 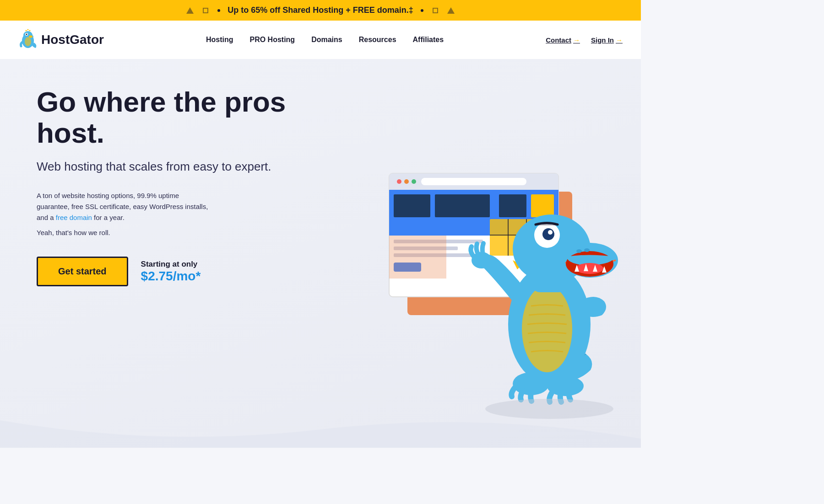 What do you see at coordinates (220, 40) in the screenshot?
I see `nav-item-hosting: Hosting` at bounding box center [220, 40].